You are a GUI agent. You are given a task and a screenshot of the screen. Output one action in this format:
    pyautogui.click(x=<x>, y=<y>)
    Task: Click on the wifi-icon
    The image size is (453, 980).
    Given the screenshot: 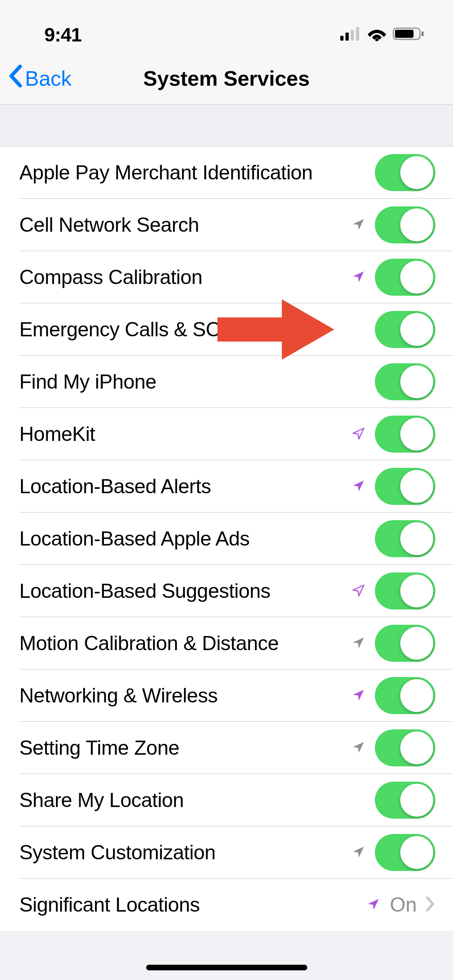 What is the action you would take?
    pyautogui.click(x=377, y=35)
    